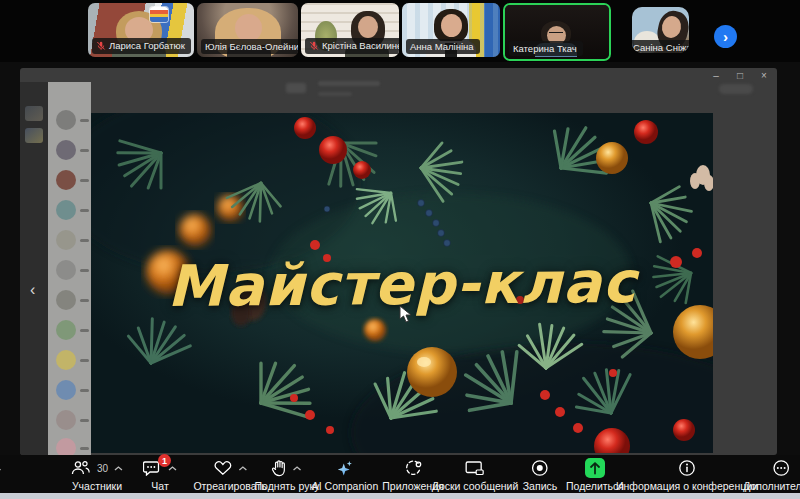 This screenshot has width=800, height=499. Describe the element at coordinates (740, 76) in the screenshot. I see `maximize-icon: □` at that location.